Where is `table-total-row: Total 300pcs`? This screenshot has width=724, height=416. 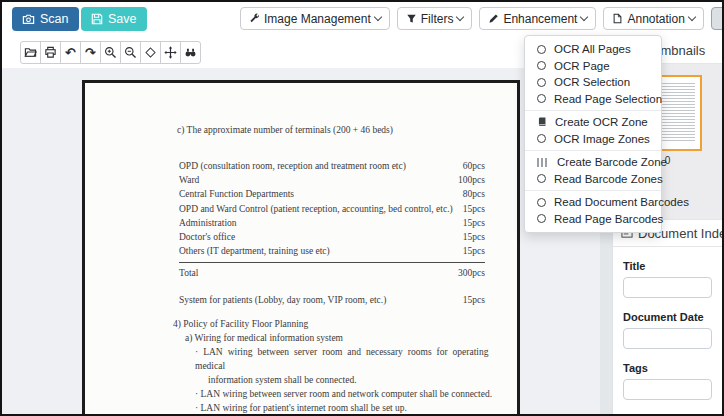 table-total-row: Total 300pcs is located at coordinates (332, 272).